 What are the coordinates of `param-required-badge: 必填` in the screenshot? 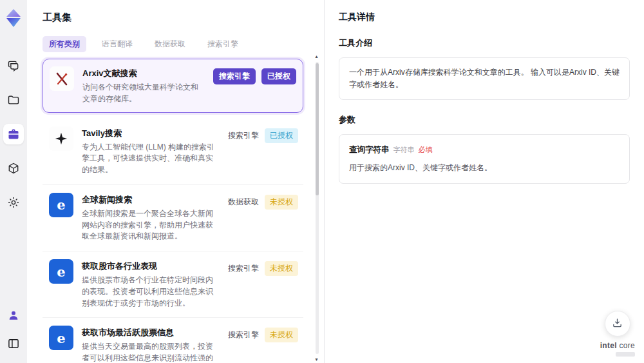 It's located at (426, 150).